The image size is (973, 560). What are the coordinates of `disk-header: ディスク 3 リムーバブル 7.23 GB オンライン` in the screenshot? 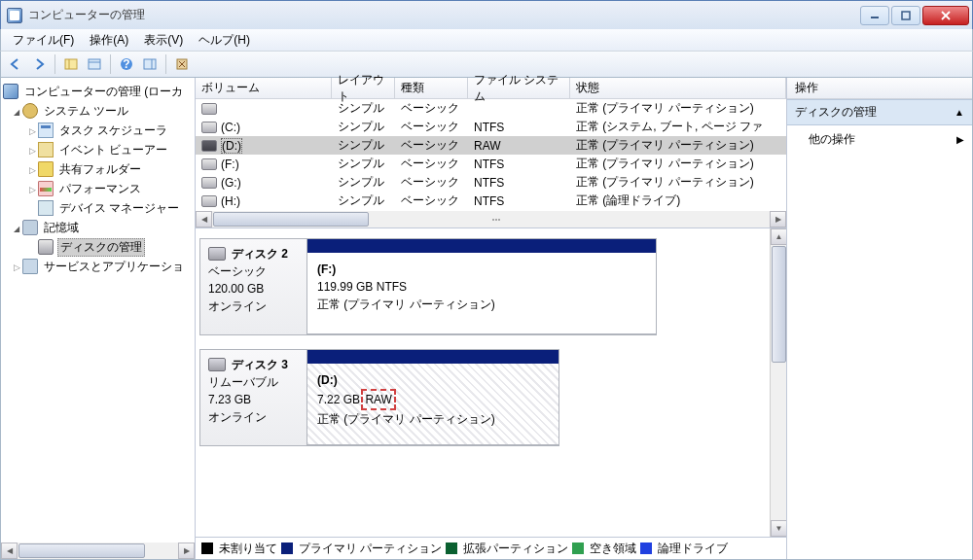 It's located at (254, 398).